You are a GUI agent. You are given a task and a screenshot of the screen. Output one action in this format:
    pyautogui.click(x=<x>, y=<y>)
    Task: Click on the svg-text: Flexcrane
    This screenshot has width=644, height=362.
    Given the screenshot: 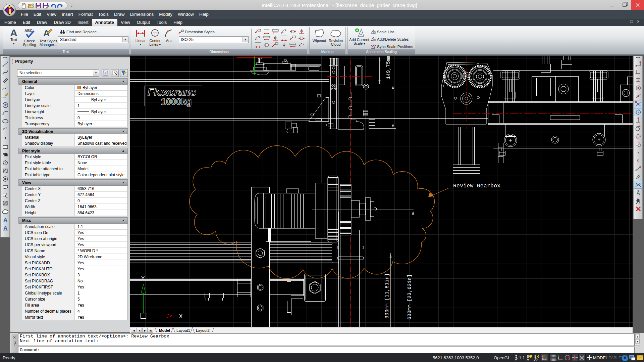 What is the action you would take?
    pyautogui.click(x=172, y=92)
    